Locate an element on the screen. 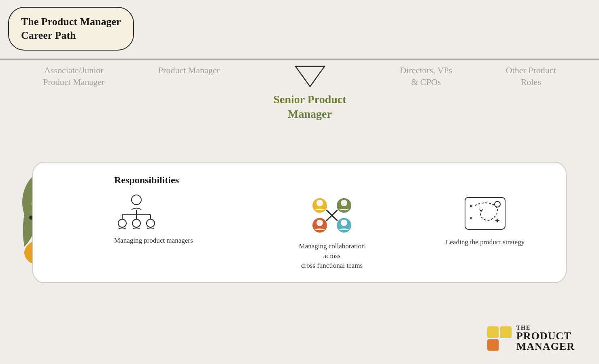 The width and height of the screenshot is (599, 364). brand-logo: THE PRODUCT MANAGER is located at coordinates (531, 339).